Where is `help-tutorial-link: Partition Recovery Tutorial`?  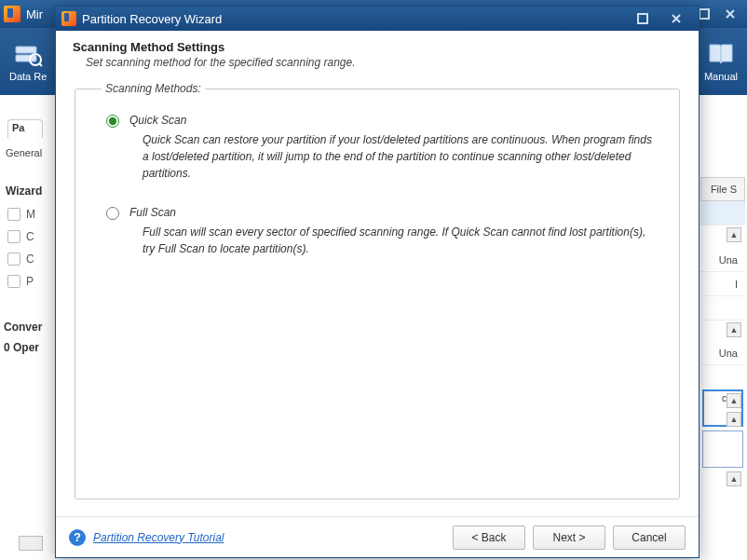 help-tutorial-link: Partition Recovery Tutorial is located at coordinates (158, 538).